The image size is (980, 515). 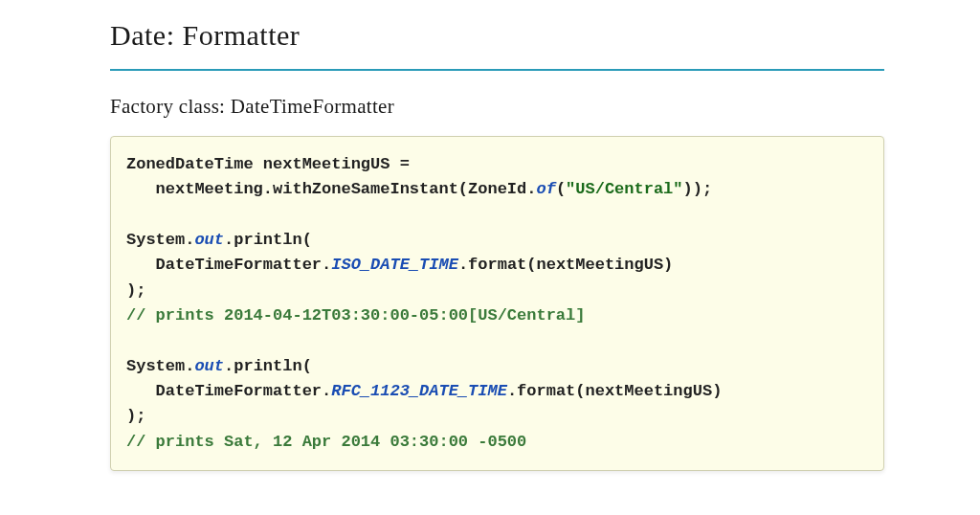 I want to click on code-comment: // prints 2014-04-12T03:30:00-05:00[US/C…, so click(x=356, y=316).